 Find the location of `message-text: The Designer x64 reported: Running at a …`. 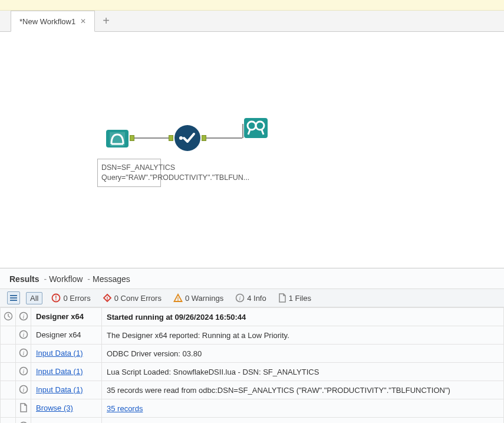

message-text: The Designer x64 reported: Running at a … is located at coordinates (198, 335).